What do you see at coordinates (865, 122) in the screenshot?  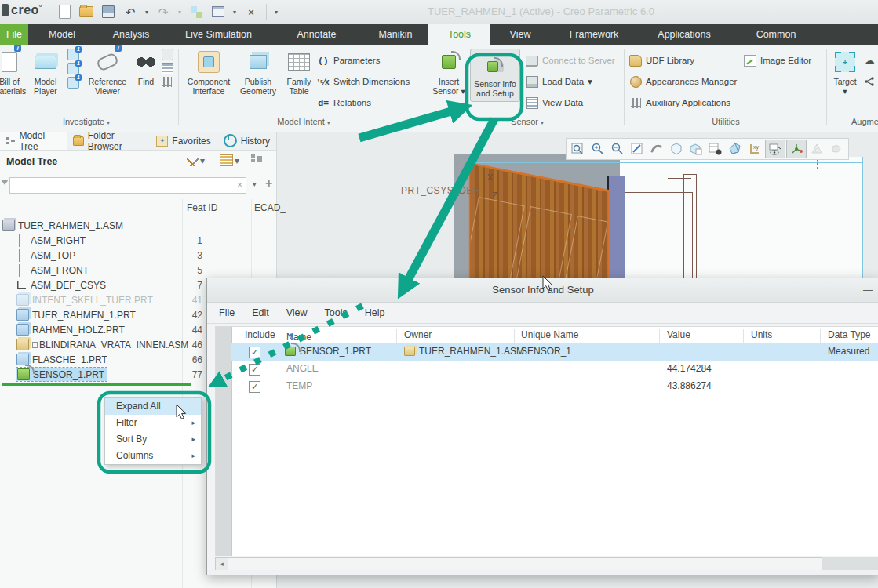 I see `group-augment: Augment` at bounding box center [865, 122].